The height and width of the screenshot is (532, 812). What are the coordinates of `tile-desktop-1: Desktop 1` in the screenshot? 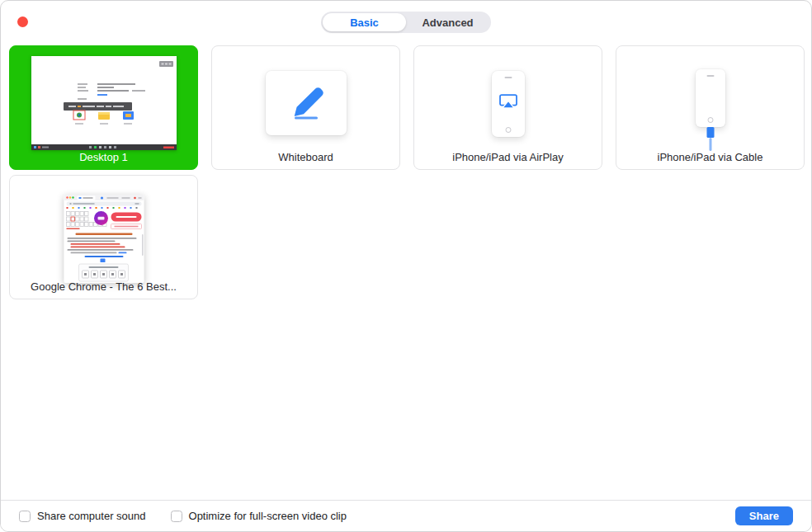 It's located at (104, 107).